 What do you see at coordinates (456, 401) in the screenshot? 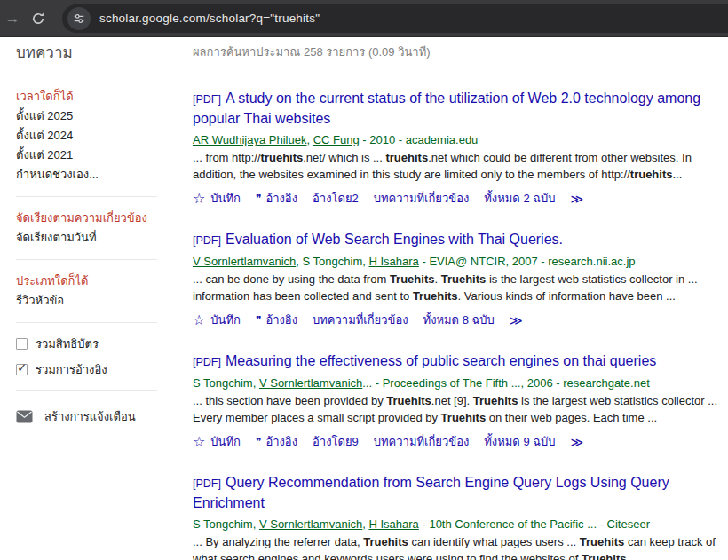
I see `search-result: [PDF]Measuring the effectiveness of publ…` at bounding box center [456, 401].